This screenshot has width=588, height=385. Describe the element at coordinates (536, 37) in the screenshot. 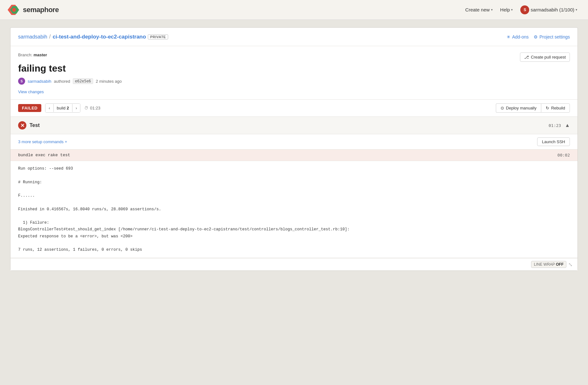

I see `gear-icon: ⚙` at that location.